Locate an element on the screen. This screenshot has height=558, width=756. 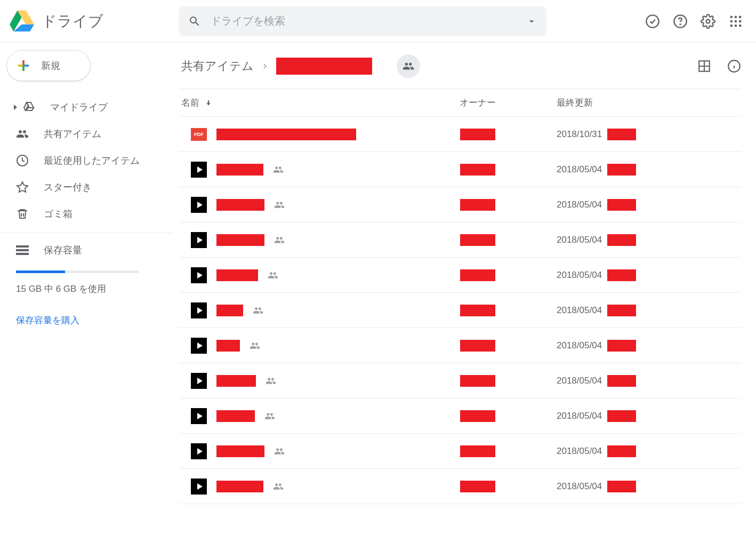
dropdown-icon is located at coordinates (532, 21).